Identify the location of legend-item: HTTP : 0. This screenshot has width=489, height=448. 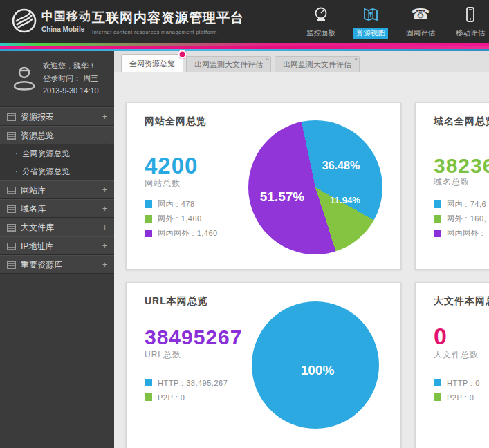
(456, 383).